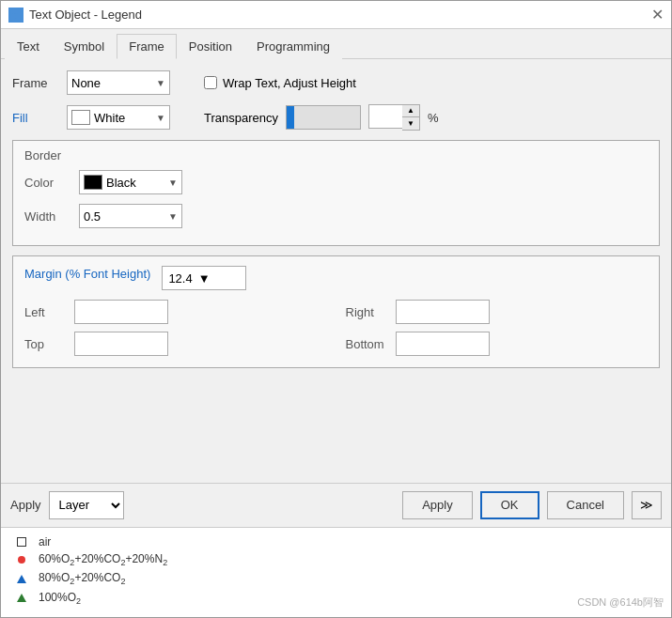 The width and height of the screenshot is (672, 618). I want to click on width-value: 0.5, so click(92, 216).